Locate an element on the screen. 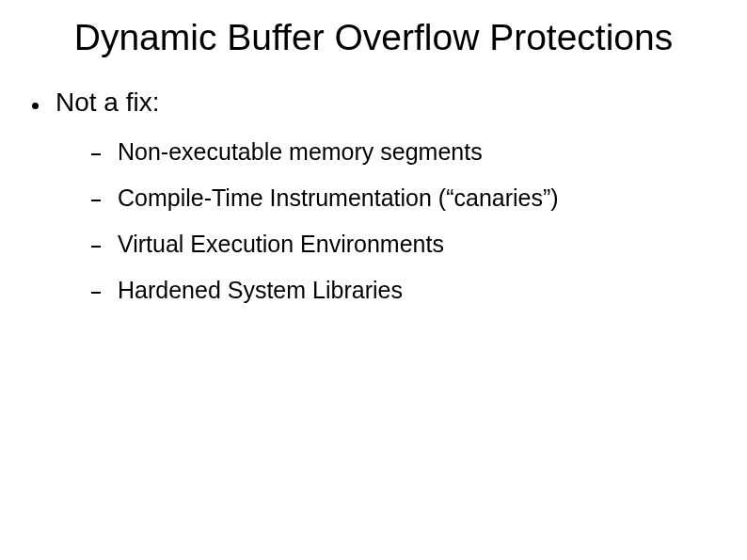 This screenshot has width=747, height=560. list-item: Hardened System Libraries is located at coordinates (420, 290).